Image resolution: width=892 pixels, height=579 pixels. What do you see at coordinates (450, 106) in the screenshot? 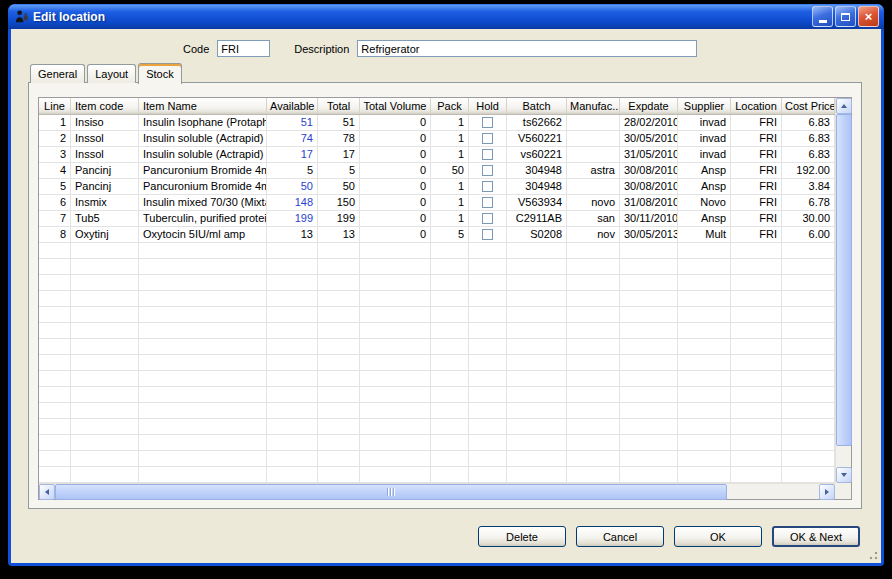
I see `column-header-pack: Pack` at bounding box center [450, 106].